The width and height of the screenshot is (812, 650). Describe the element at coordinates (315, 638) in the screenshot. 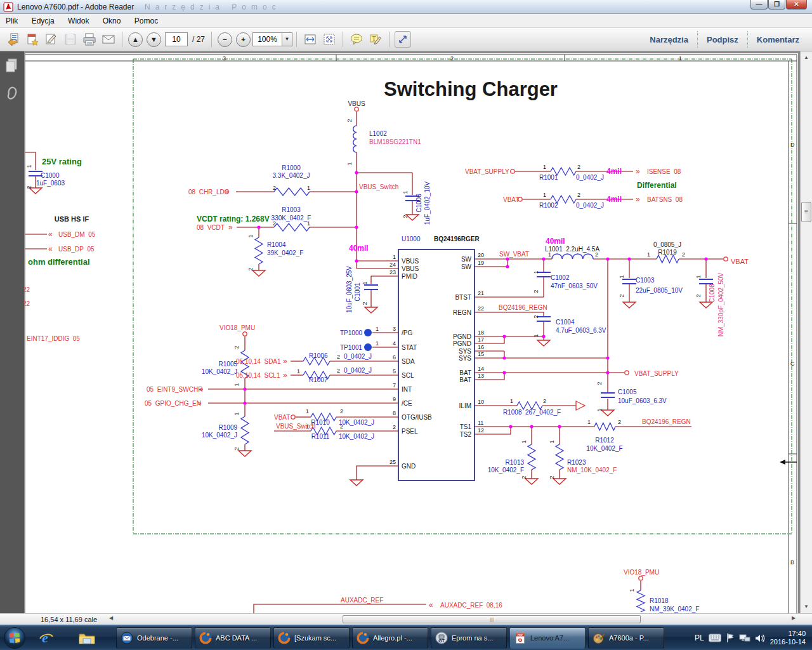

I see `taskbar-button-label: [Szukam sc...` at that location.